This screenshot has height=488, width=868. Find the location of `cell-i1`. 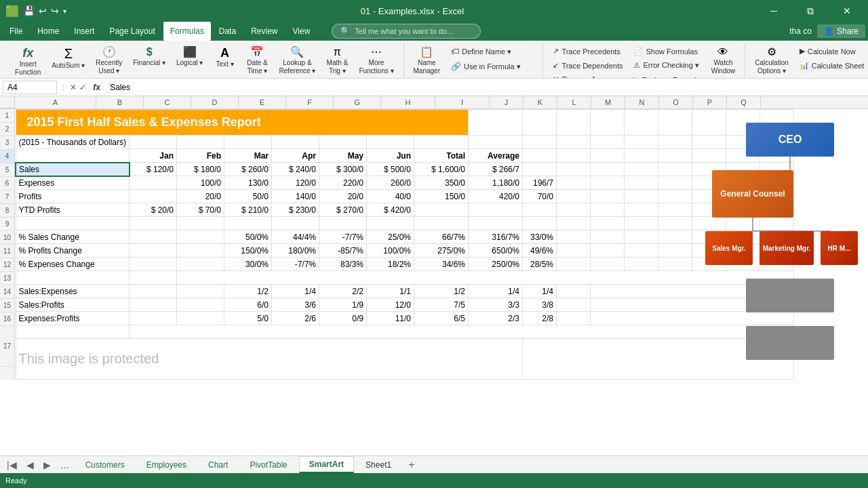

cell-i1 is located at coordinates (496, 123).